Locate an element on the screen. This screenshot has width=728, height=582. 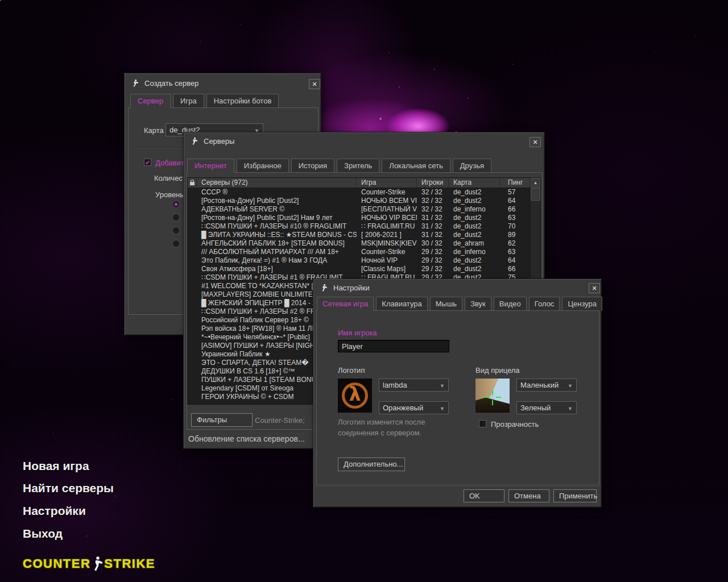
tab-mouse: Мышь is located at coordinates (446, 304).